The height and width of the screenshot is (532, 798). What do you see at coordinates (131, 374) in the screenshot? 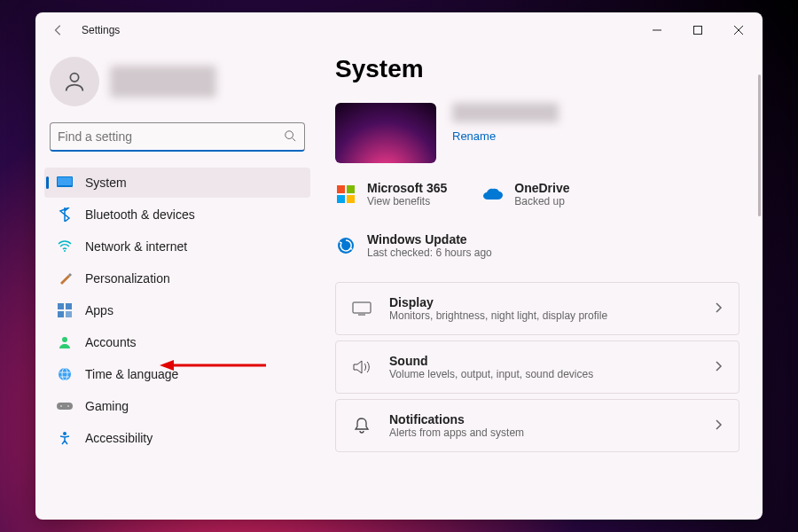
I see `sidebar-item-label: Time & language` at bounding box center [131, 374].